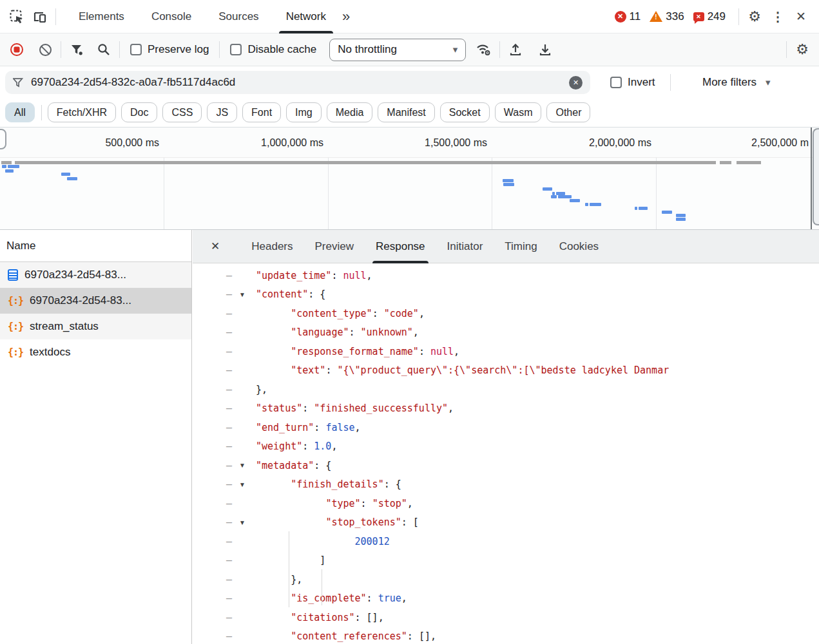 This screenshot has width=819, height=644. Describe the element at coordinates (82, 112) in the screenshot. I see `filter-chip-fetch-xhr: Fetch/XHR` at that location.